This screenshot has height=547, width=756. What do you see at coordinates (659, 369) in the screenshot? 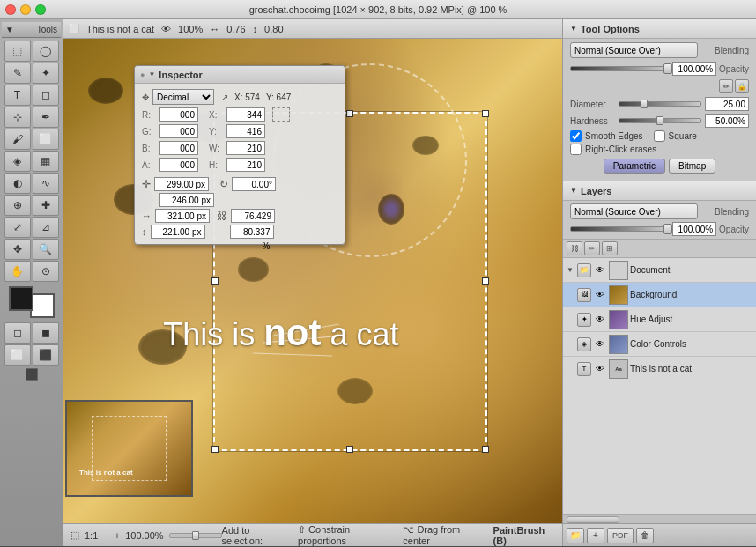
I see `layer-item-text: T 👁 Aa This is not a cat` at bounding box center [659, 369].